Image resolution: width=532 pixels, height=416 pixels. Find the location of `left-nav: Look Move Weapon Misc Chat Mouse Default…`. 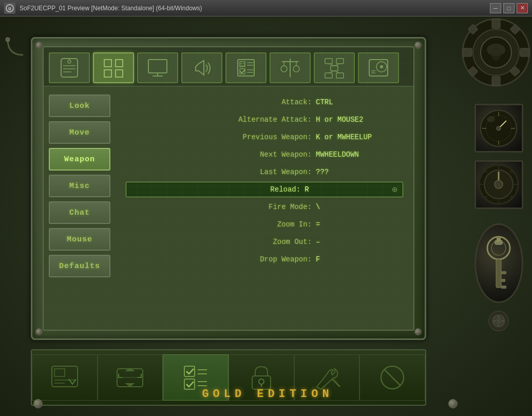

left-nav: Look Move Weapon Misc Chat Mouse Default… is located at coordinates (80, 205).